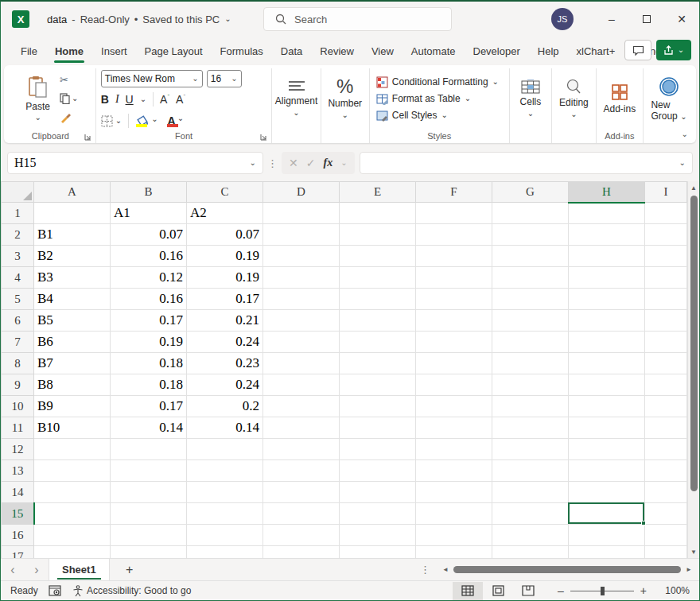 This screenshot has height=601, width=700. I want to click on cell-H1, so click(607, 213).